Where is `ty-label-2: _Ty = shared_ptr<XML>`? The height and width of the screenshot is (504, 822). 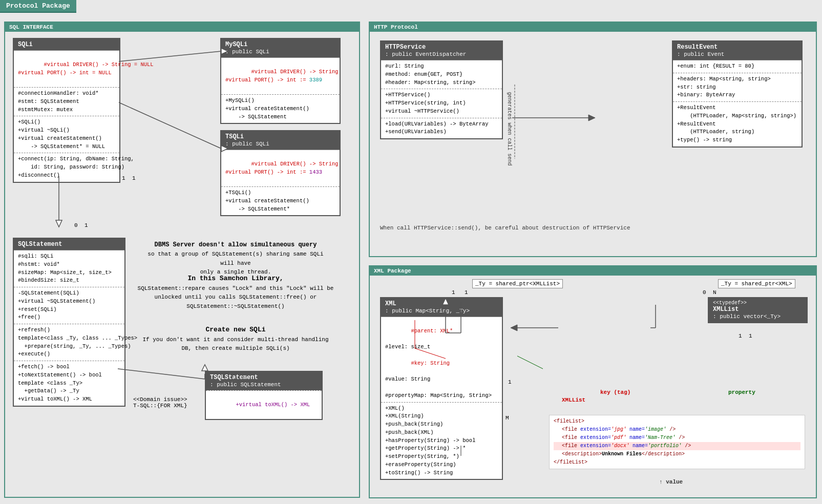 ty-label-2: _Ty = shared_ptr<XML> is located at coordinates (757, 284).